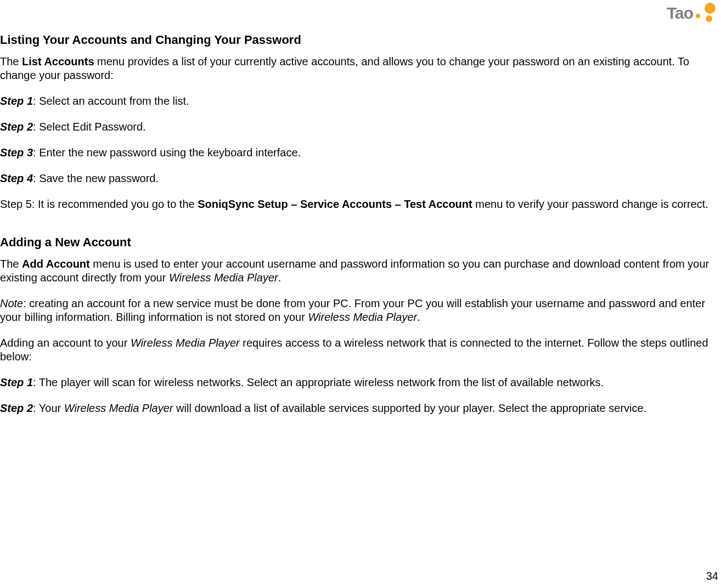 The width and height of the screenshot is (721, 588). What do you see at coordinates (705, 13) in the screenshot?
I see `logo-circles-icon` at bounding box center [705, 13].